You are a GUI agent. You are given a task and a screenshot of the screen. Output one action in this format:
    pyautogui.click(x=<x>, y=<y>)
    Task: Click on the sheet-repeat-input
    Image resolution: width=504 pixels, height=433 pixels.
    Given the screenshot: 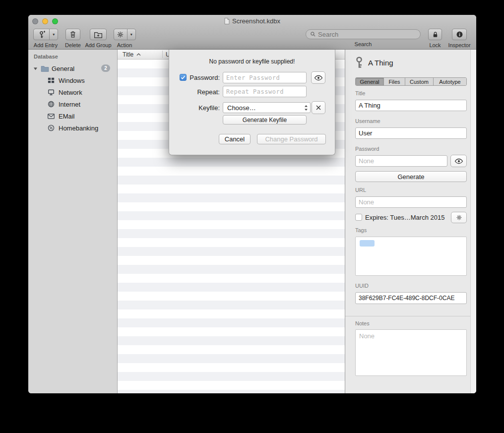 What is the action you would take?
    pyautogui.click(x=265, y=91)
    